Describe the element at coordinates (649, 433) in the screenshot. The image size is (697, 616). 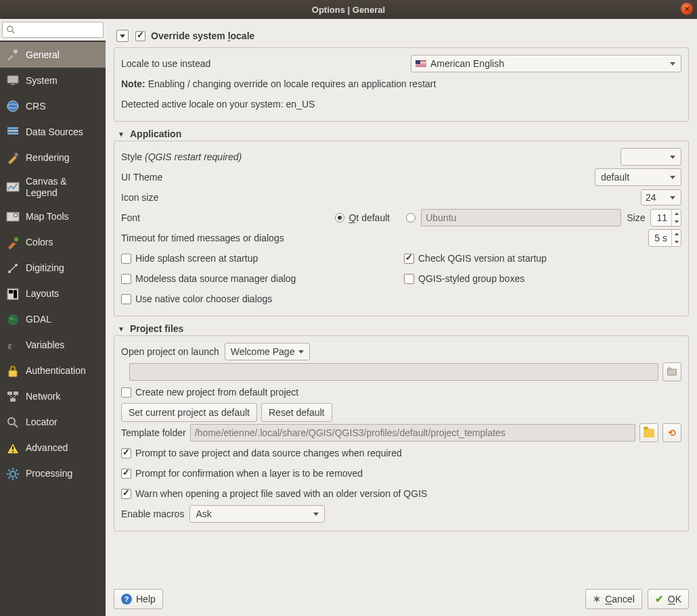
I see `folder-icon` at that location.